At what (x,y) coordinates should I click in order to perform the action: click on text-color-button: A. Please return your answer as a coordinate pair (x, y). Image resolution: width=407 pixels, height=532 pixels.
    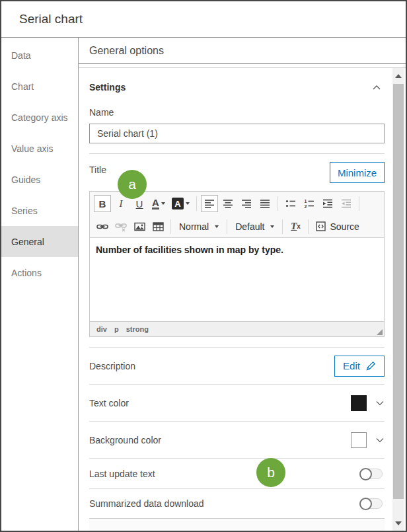
    Looking at the image, I should click on (159, 204).